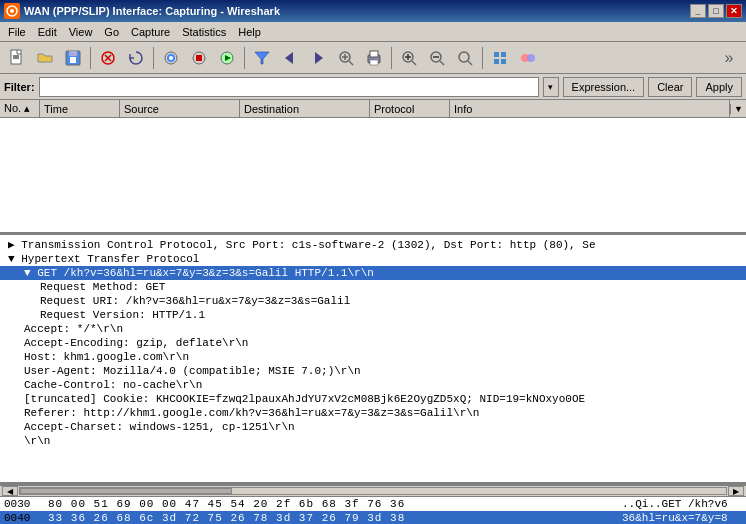 The height and width of the screenshot is (524, 746). I want to click on maximize-button: □, so click(716, 11).